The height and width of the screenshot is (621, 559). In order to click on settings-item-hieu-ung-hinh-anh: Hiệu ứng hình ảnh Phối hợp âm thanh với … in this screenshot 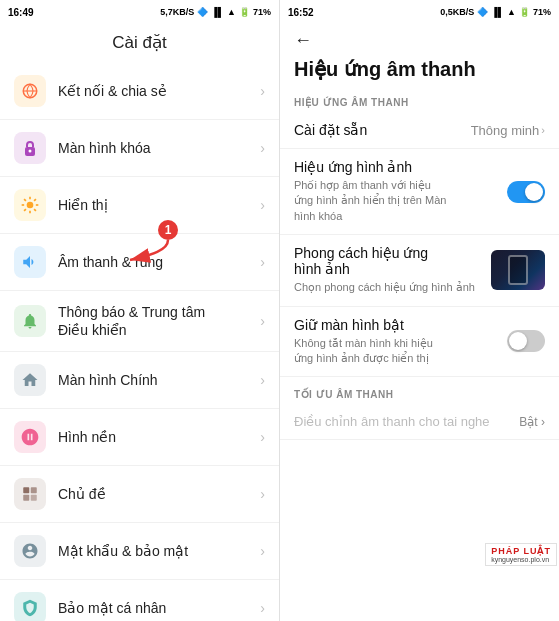, I will do `click(420, 192)`.